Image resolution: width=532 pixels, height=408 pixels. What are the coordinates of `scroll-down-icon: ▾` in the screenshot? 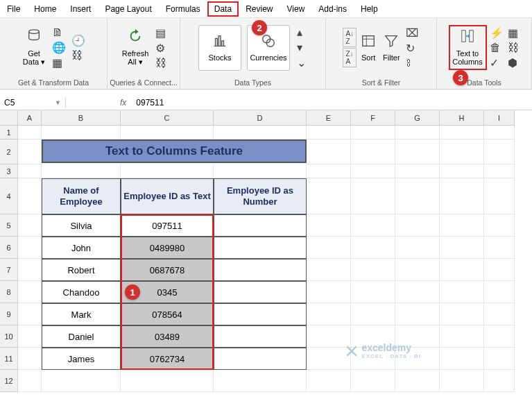 It's located at (301, 47).